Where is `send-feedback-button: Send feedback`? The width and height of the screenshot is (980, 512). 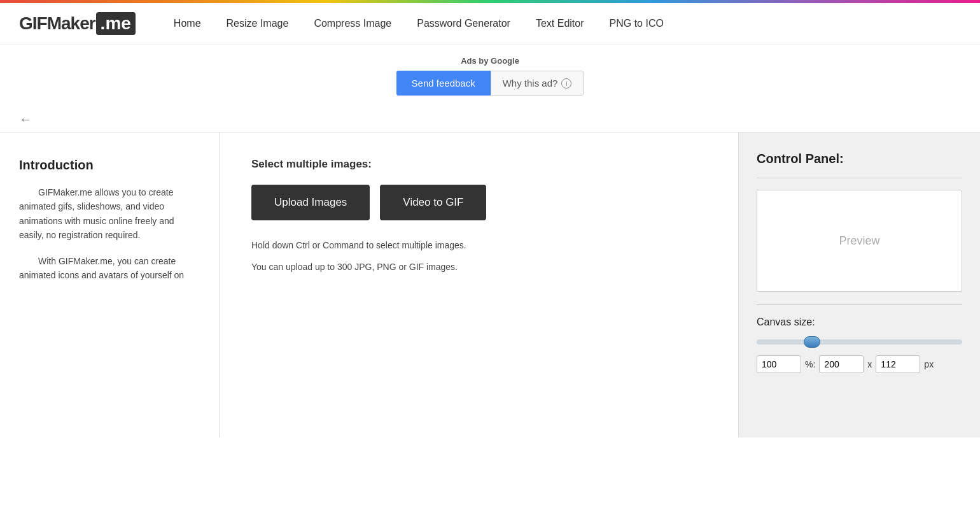 send-feedback-button: Send feedback is located at coordinates (444, 83).